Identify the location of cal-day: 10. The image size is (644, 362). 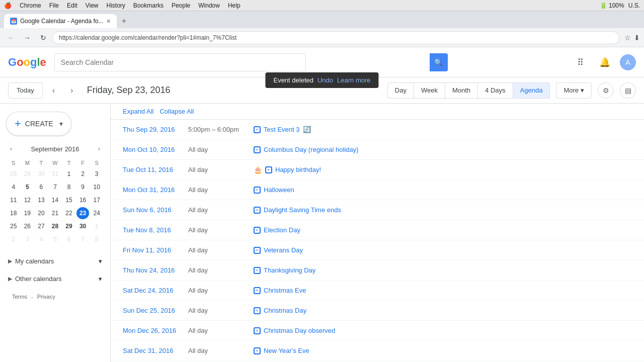
(97, 187).